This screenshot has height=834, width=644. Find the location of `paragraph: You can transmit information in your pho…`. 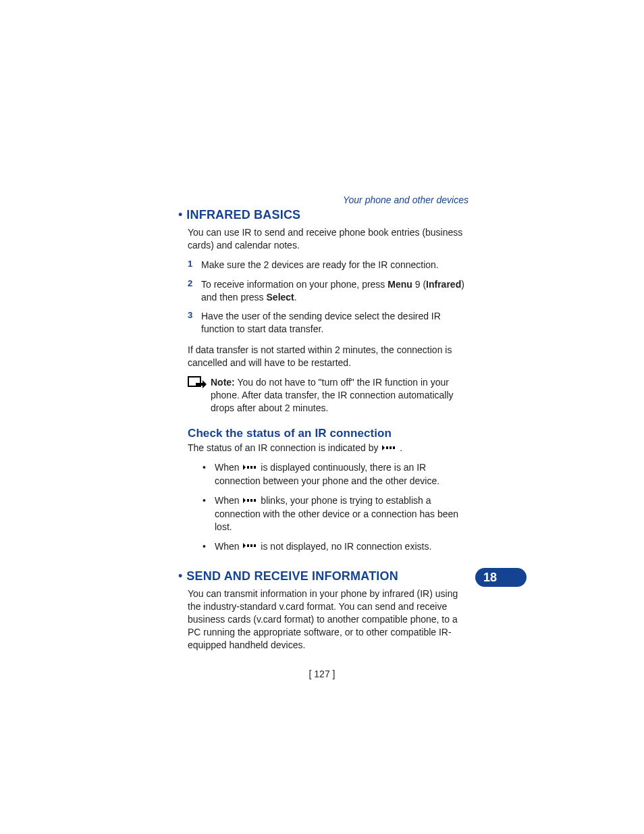

paragraph: You can transmit information in your pho… is located at coordinates (328, 619).